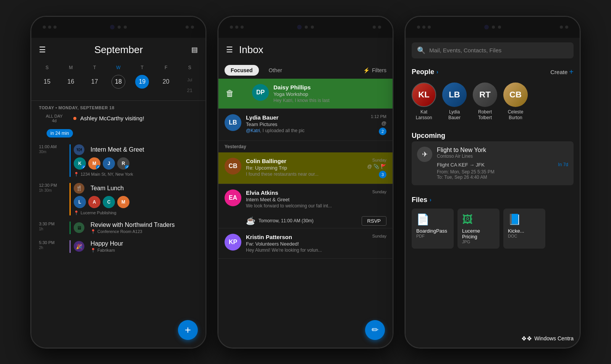 The image size is (611, 364). Describe the element at coordinates (134, 228) in the screenshot. I see `event3-details: 🖥 Review with Northwind Traders 📍 Confer…` at that location.